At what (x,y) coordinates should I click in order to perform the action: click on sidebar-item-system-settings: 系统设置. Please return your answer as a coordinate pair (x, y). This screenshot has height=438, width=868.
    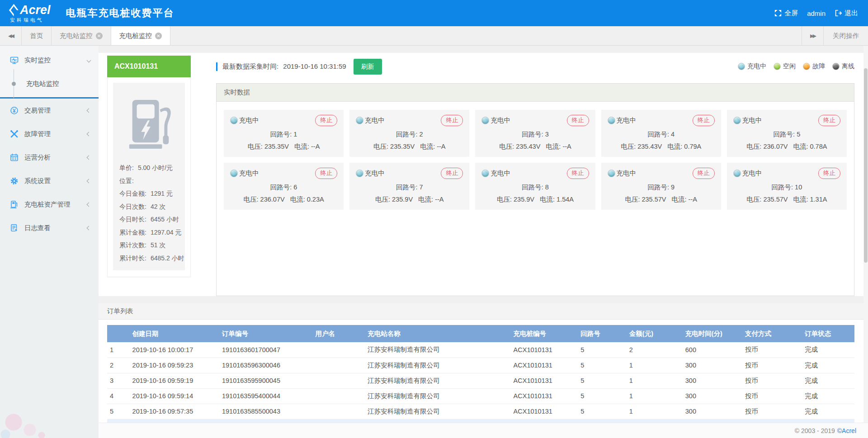
    Looking at the image, I should click on (49, 181).